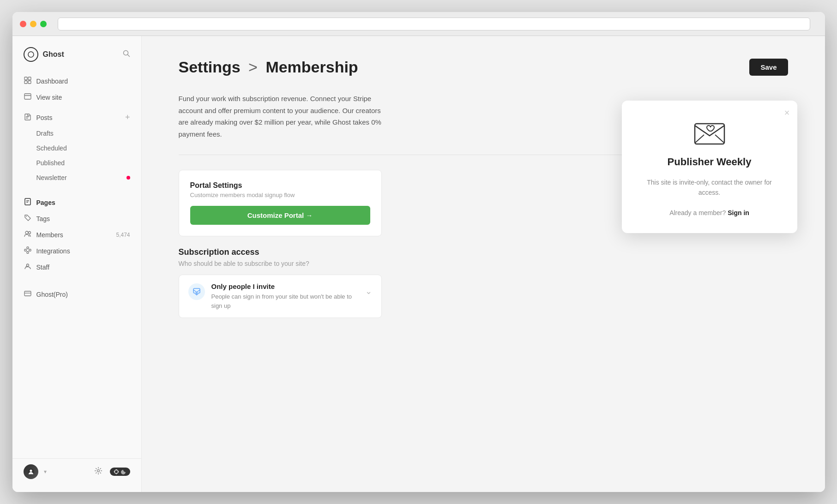  I want to click on page-title: Settings > Membership, so click(269, 67).